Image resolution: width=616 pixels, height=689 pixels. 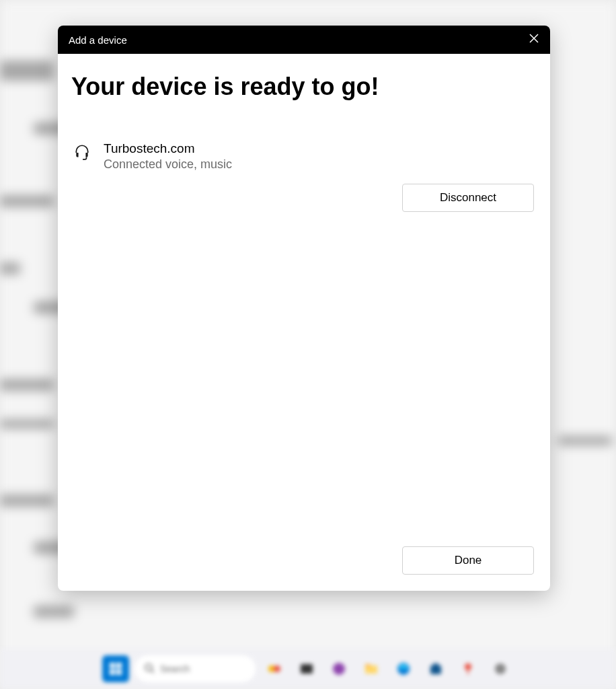 What do you see at coordinates (436, 669) in the screenshot?
I see `taskbar-store-icon` at bounding box center [436, 669].